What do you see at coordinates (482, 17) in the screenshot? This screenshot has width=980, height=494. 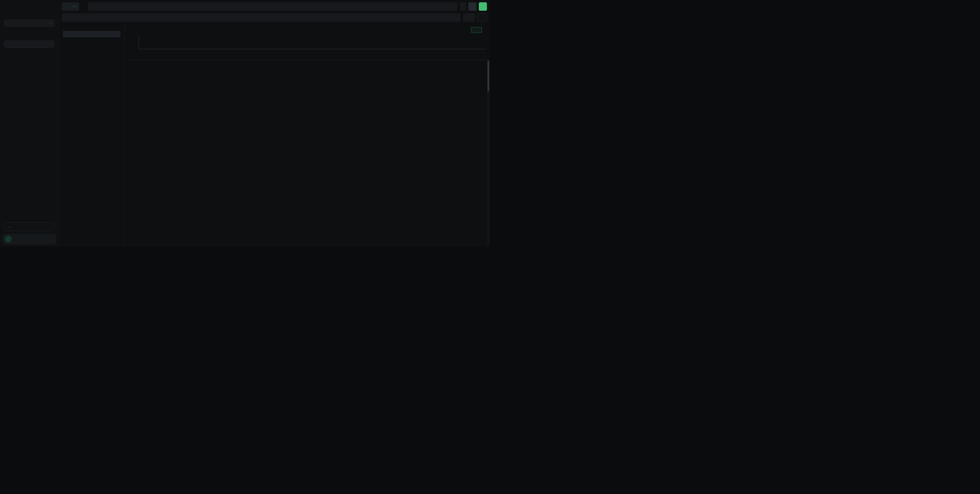 I see `run-query-button` at bounding box center [482, 17].